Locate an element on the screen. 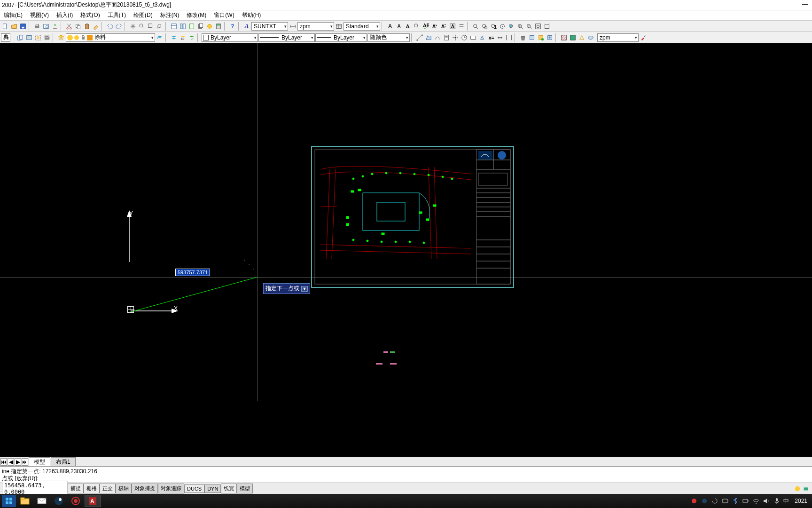 This screenshot has height=508, width=812. zoom-out-icon is located at coordinates (529, 26).